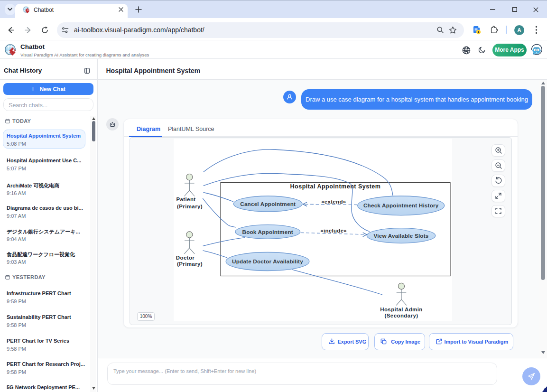 The height and width of the screenshot is (392, 547). What do you see at coordinates (186, 199) in the screenshot?
I see `svg-text: Patient` at bounding box center [186, 199].